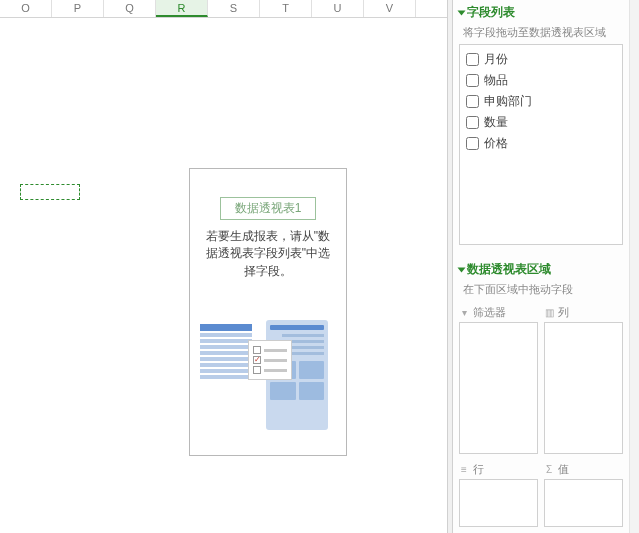 The height and width of the screenshot is (533, 639). What do you see at coordinates (390, 8) in the screenshot?
I see `col-header: V` at bounding box center [390, 8].